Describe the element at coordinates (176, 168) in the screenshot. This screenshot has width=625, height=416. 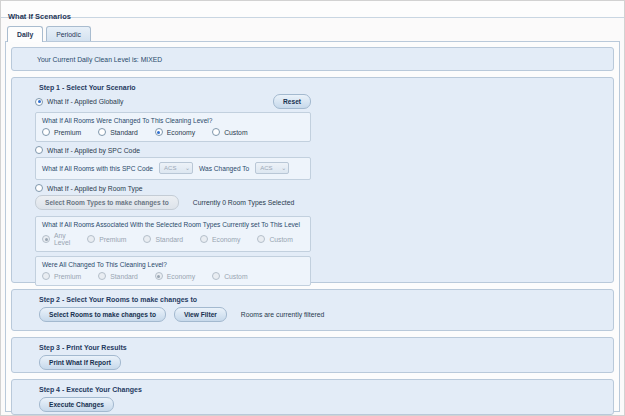
I see `spc-code-from-select: ACS ⌄` at that location.